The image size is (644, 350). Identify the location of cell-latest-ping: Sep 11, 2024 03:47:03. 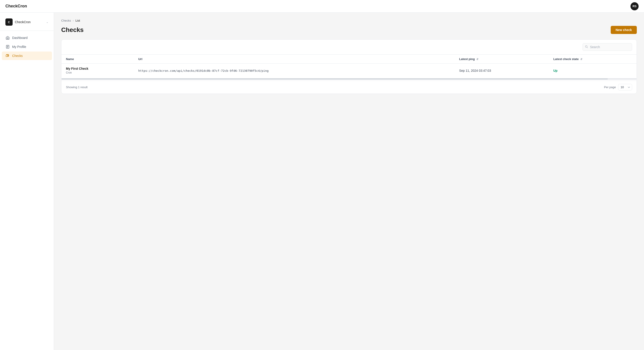
(502, 71).